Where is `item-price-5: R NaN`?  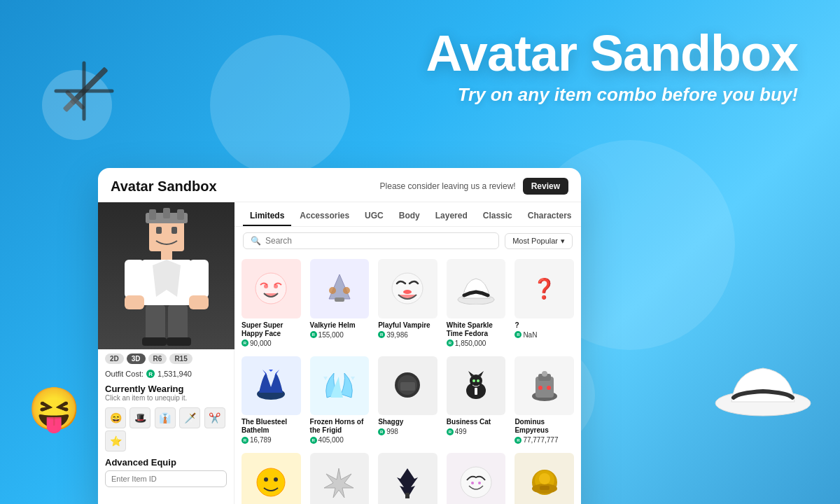
item-price-5: R NaN is located at coordinates (545, 335).